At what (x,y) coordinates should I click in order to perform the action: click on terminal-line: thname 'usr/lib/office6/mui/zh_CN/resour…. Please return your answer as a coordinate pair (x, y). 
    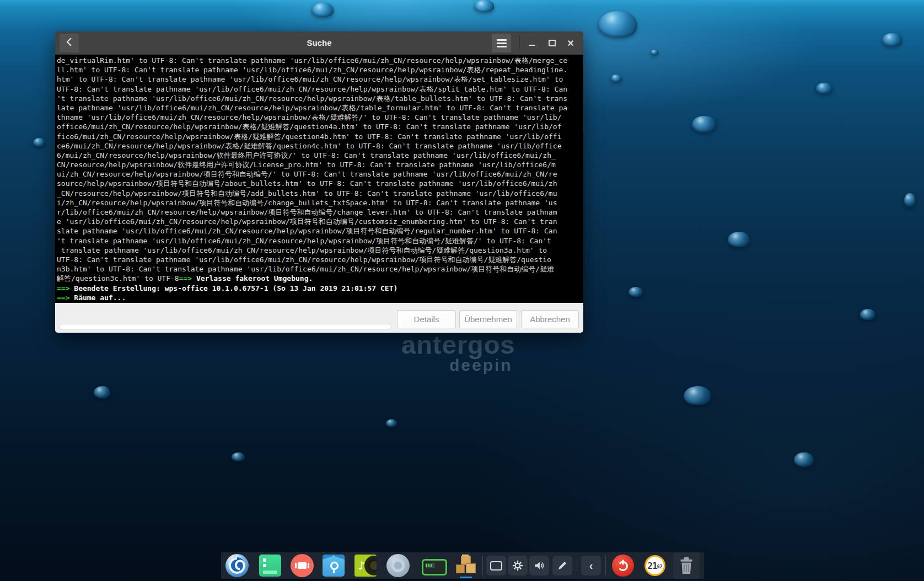
    Looking at the image, I should click on (320, 117).